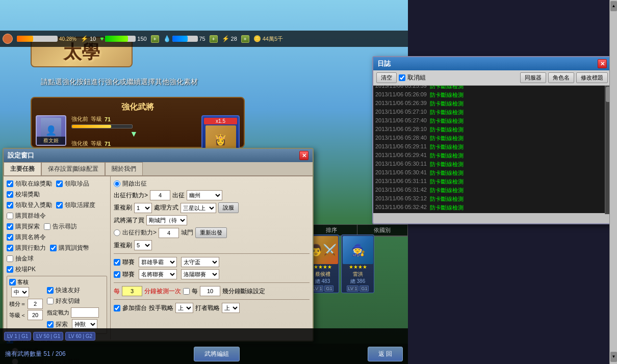 This screenshot has width=617, height=364. What do you see at coordinates (212, 300) in the screenshot?
I see `divider3` at bounding box center [212, 300].